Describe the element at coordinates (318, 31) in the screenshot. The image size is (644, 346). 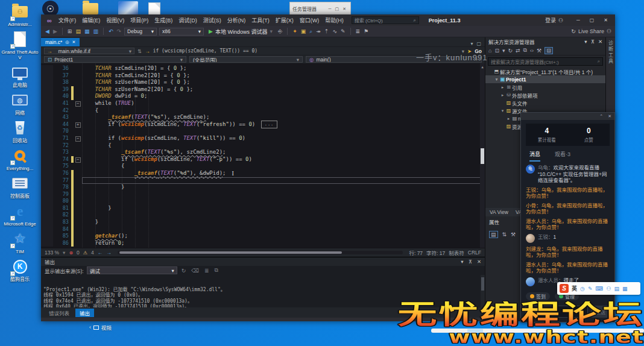
I see `step-over-icon: ↠` at that location.